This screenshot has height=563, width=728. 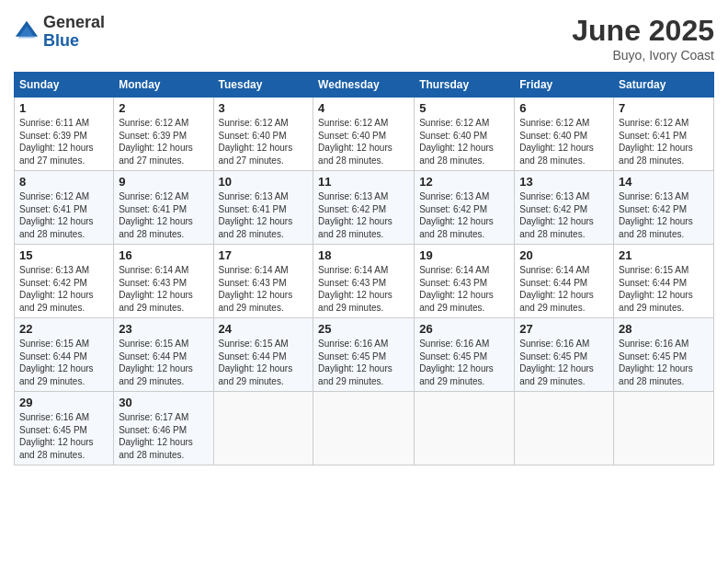 I want to click on logo-icon, so click(x=27, y=32).